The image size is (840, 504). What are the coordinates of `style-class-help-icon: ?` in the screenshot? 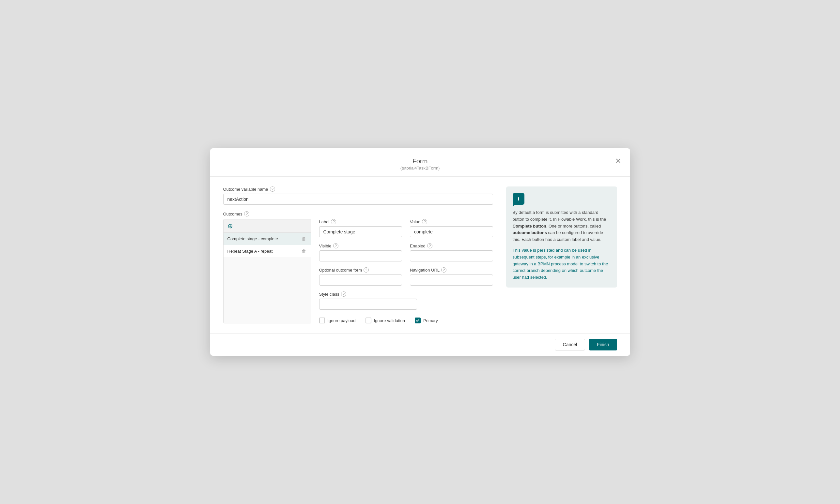 It's located at (344, 294).